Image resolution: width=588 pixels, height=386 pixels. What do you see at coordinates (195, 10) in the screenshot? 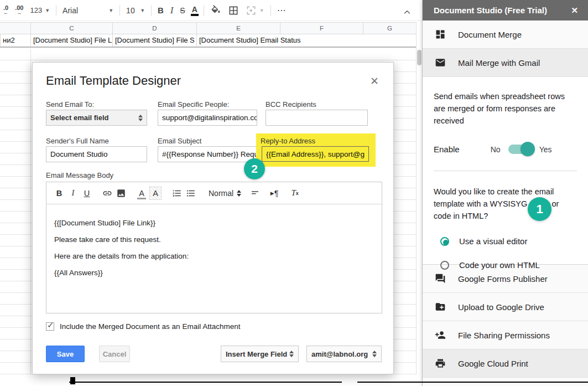
I see `text-color-icon: A` at bounding box center [195, 10].